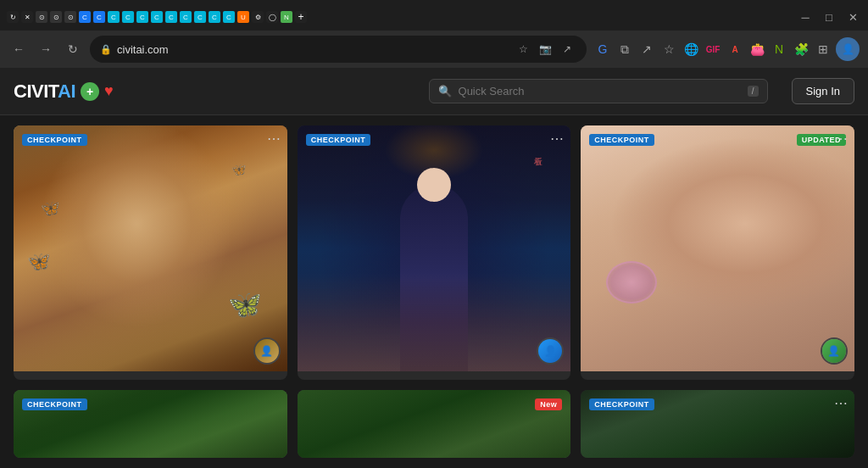 The height and width of the screenshot is (468, 868). I want to click on card-info-2: Cetus-Mix ★★★★★ 242 ♡ 2.7K 💬 43 ⬇ 38K, so click(434, 376).